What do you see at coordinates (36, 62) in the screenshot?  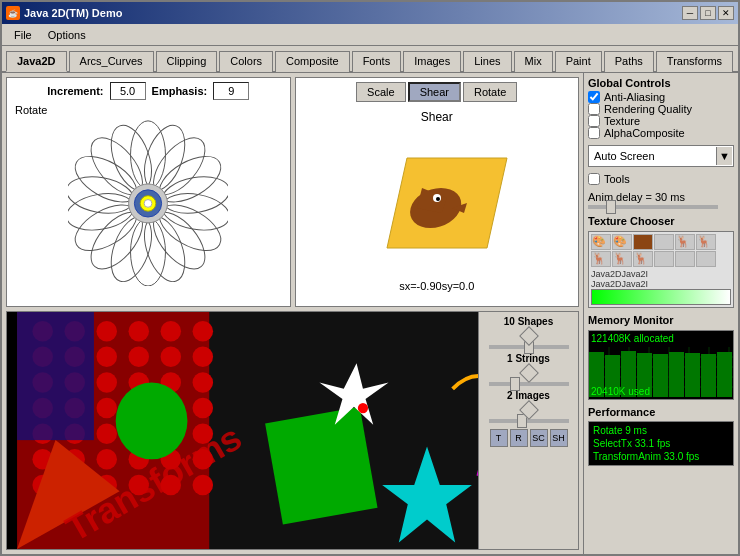 I see `tab-java2d: Java2D` at bounding box center [36, 62].